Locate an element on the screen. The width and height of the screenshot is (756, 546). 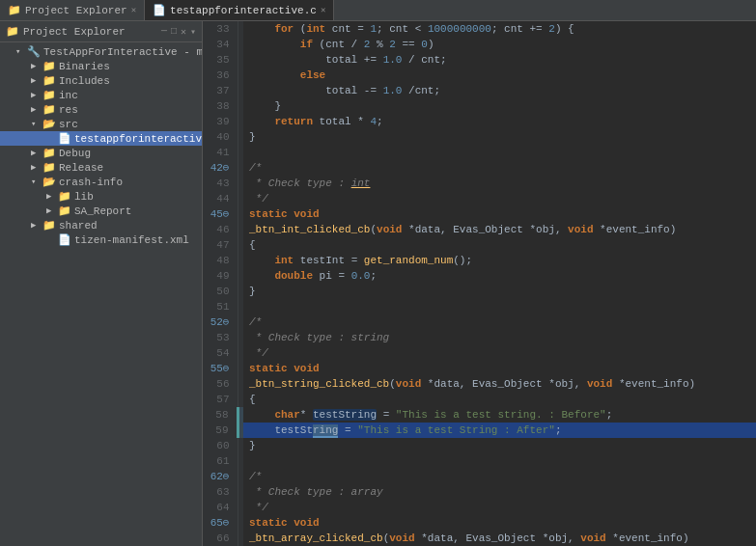
tree-item-release: ▶ 📁 Release is located at coordinates (100, 168).